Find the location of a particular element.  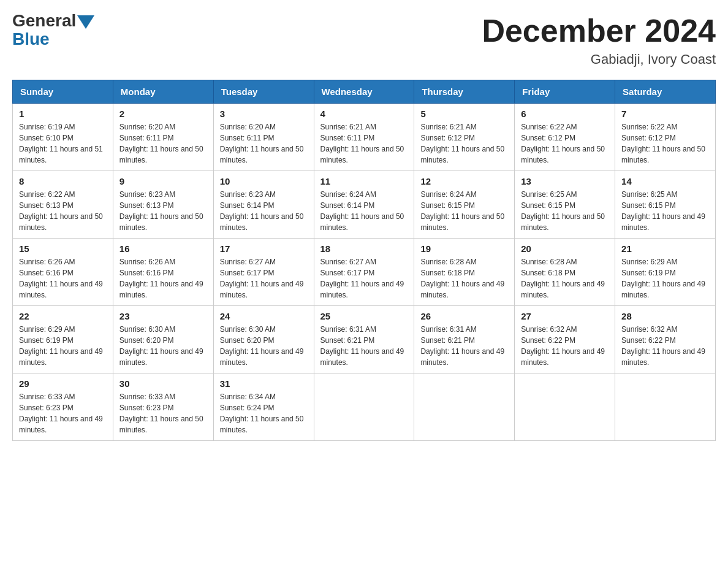

day-number: 31 is located at coordinates (264, 384).